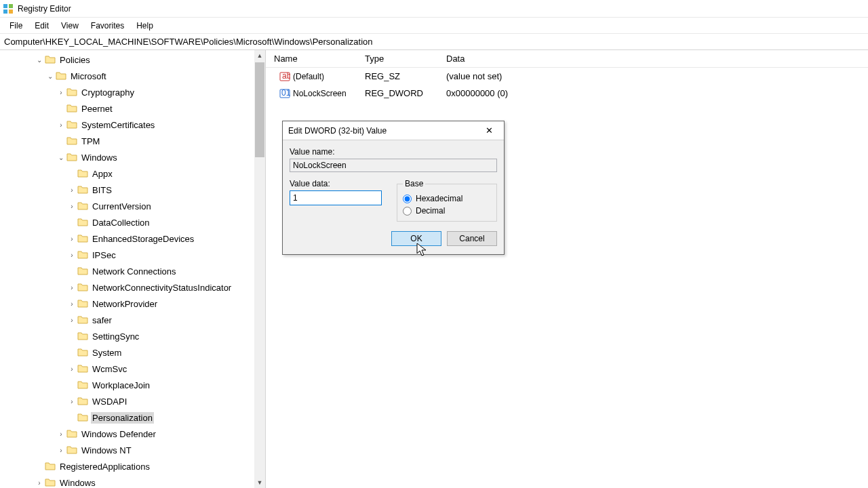  Describe the element at coordinates (127, 60) in the screenshot. I see `tree-item-policies: ⌄ Policies` at that location.